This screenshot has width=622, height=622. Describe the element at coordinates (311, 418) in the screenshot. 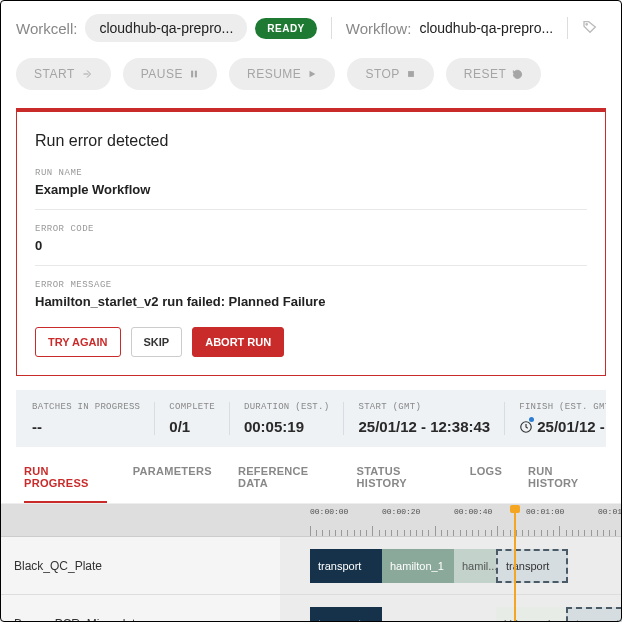

I see `stats-bar: BATCHES IN PROGRESS -- COMPLETE 0/1 DURA…` at that location.